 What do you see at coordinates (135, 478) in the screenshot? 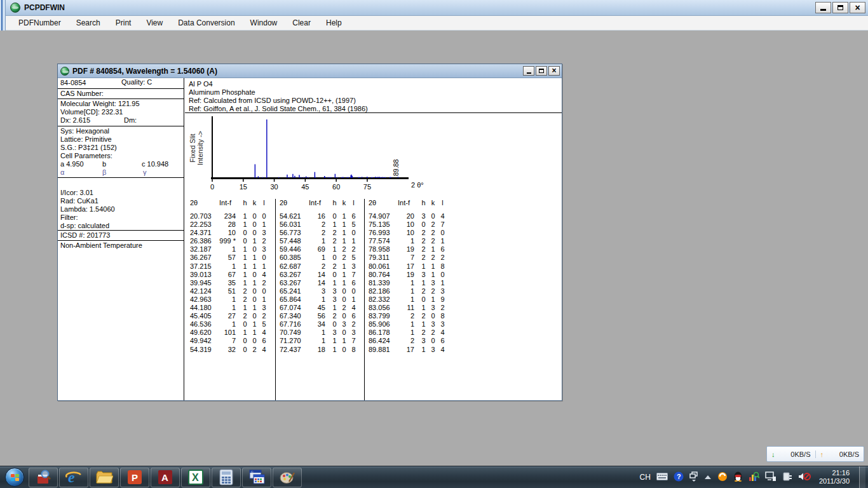
I see `powerpoint-icon: P` at bounding box center [135, 478].